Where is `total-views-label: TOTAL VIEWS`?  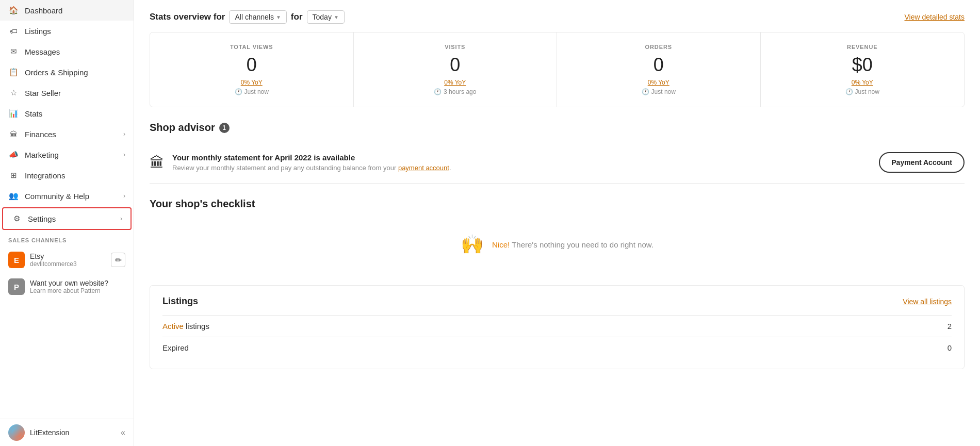 total-views-label: TOTAL VIEWS is located at coordinates (252, 47).